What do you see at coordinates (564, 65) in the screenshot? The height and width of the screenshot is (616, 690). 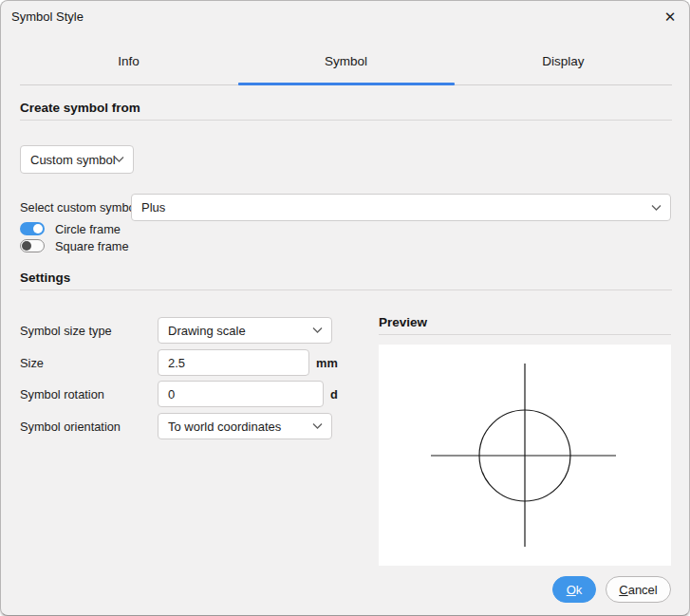 I see `tab-display: Display` at bounding box center [564, 65].